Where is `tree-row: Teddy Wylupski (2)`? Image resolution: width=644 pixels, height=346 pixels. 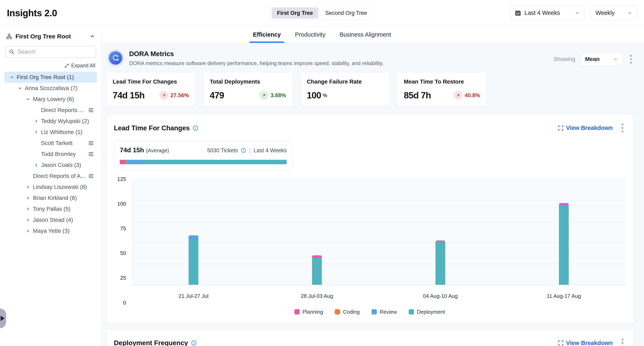
tree-row: Teddy Wylupski (2) is located at coordinates (50, 121).